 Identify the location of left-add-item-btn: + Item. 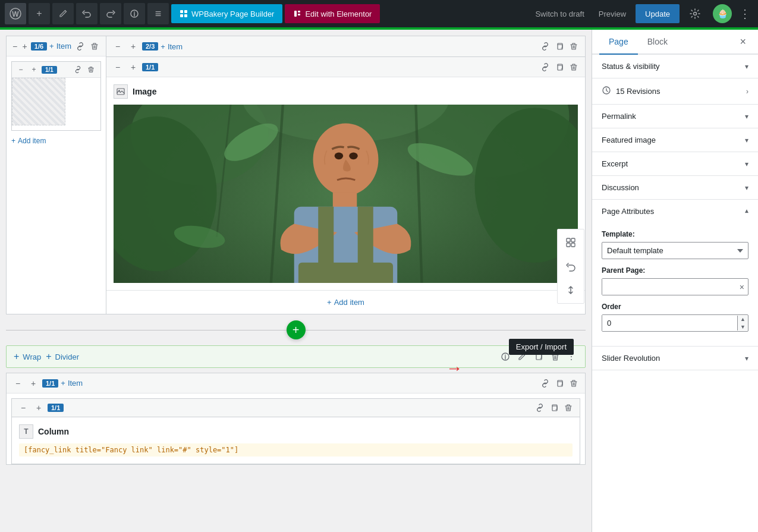
(61, 46).